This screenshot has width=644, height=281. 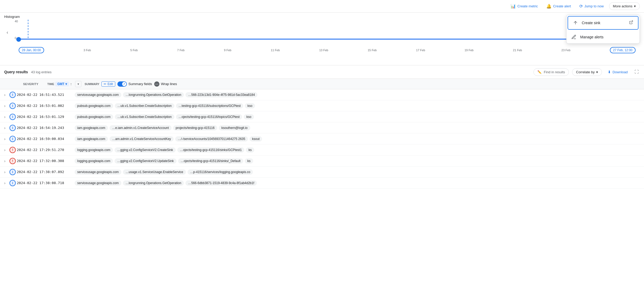 What do you see at coordinates (324, 50) in the screenshot?
I see `date-label-13feb: 13 Feb` at bounding box center [324, 50].